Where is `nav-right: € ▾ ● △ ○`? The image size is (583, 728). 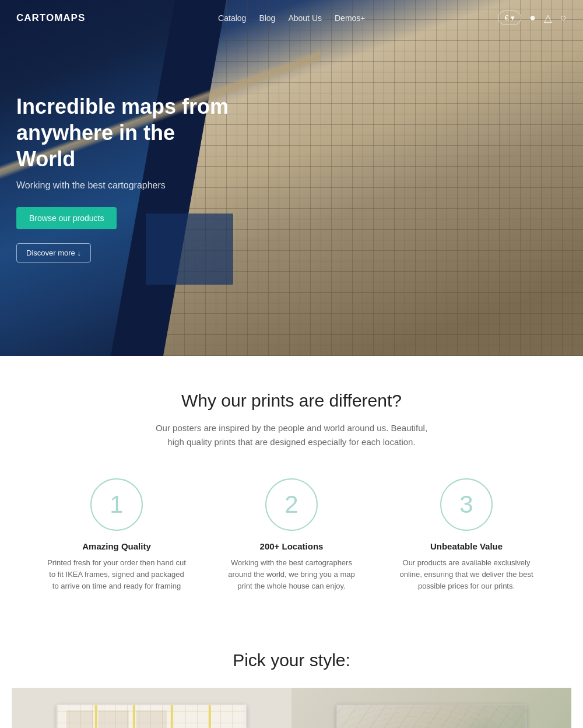 nav-right: € ▾ ● △ ○ is located at coordinates (532, 18).